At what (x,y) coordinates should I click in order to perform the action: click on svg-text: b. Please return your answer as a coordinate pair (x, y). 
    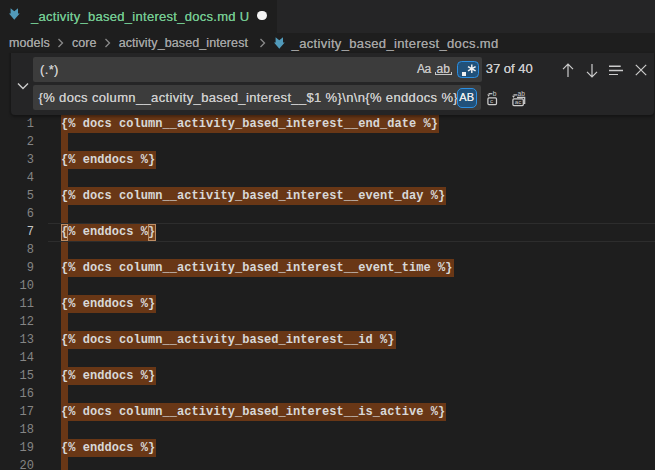
    Looking at the image, I should click on (495, 94).